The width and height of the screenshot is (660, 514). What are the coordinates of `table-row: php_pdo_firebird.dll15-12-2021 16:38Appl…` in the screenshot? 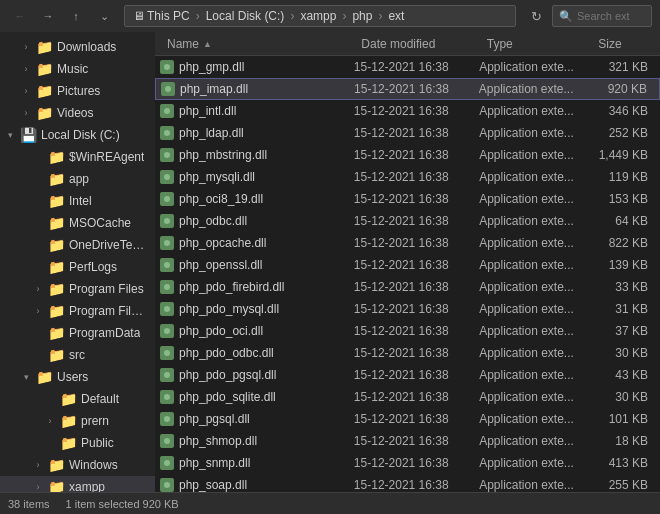 It's located at (408, 287).